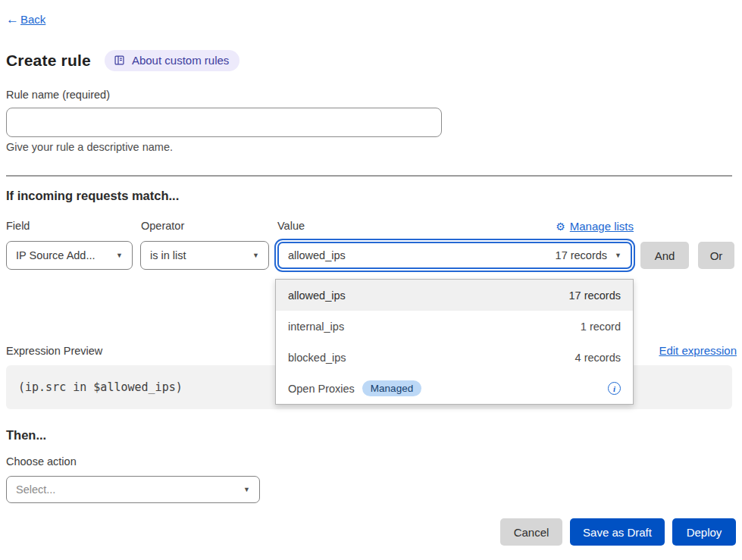  What do you see at coordinates (205, 255) in the screenshot?
I see `operator-select: is in list ▼` at bounding box center [205, 255].